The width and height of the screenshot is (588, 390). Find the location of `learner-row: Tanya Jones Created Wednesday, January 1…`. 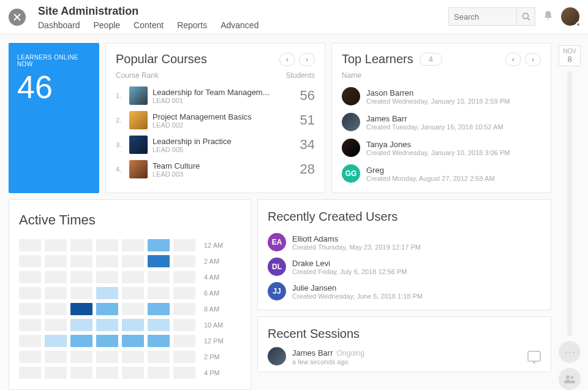

learner-row: Tanya Jones Created Wednesday, January 1… is located at coordinates (441, 148).